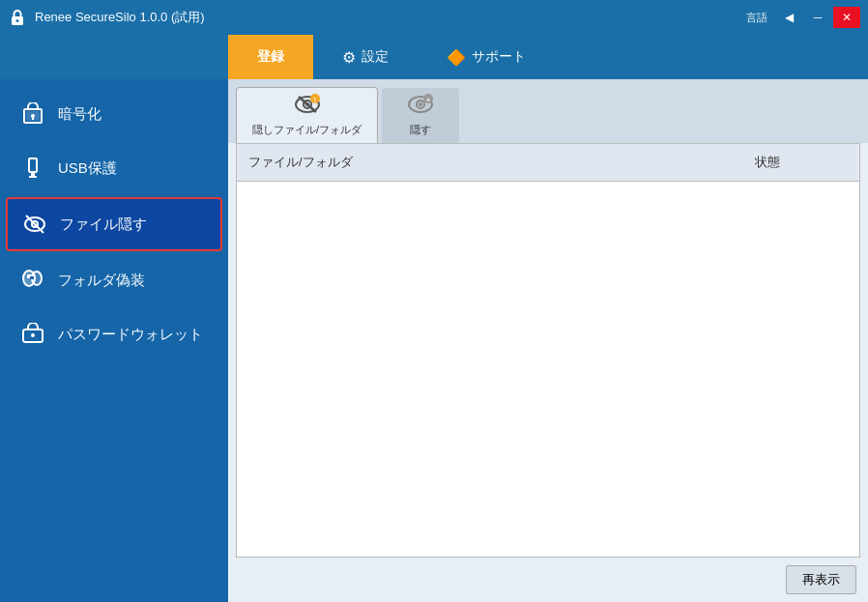  Describe the element at coordinates (120, 17) in the screenshot. I see `app-title: Renee SecureSilo 1.0.0 (試用)` at that location.